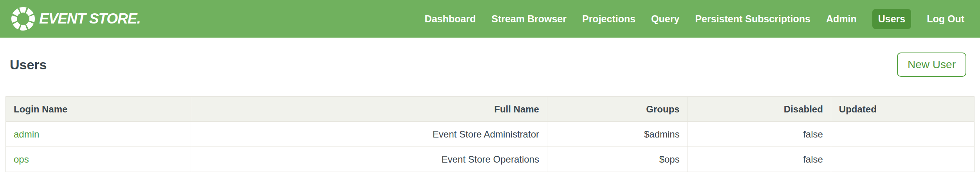 The height and width of the screenshot is (181, 980). Describe the element at coordinates (490, 159) in the screenshot. I see `table-row: ops Event Store Operations $ops false` at that location.